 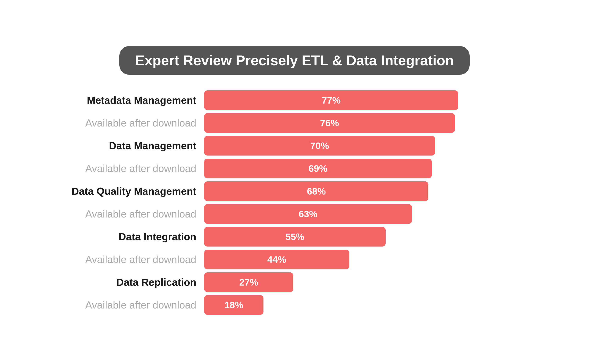 I want to click on bar-fill: 44%, so click(x=277, y=260).